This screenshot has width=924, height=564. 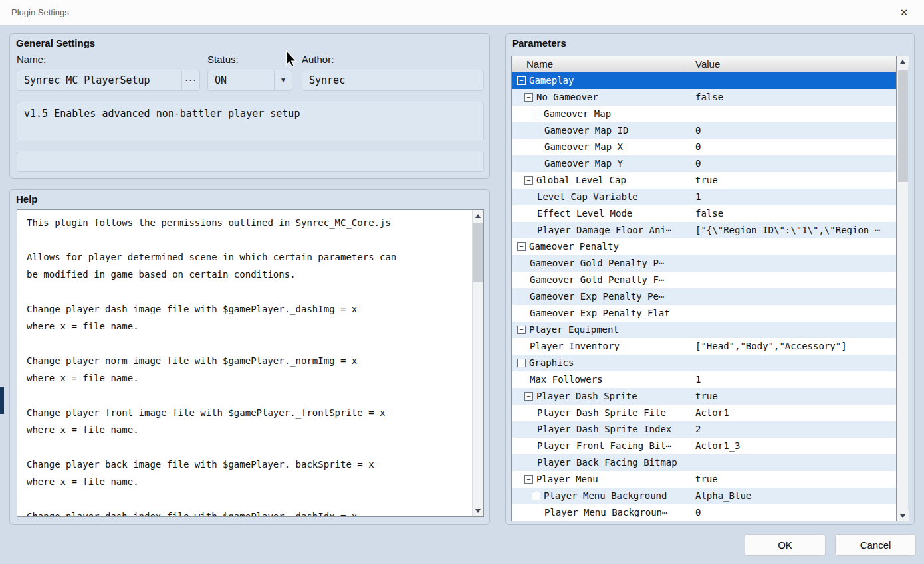 I want to click on status-label: Status:, so click(x=223, y=60).